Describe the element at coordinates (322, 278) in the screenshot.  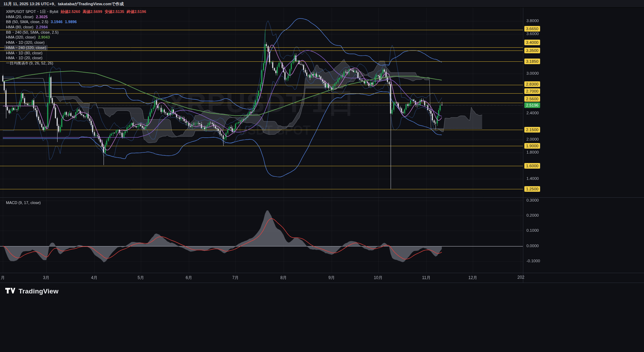
I see `time-axis: 月3月4月5月6月7月8月9月10月11月12月202` at that location.